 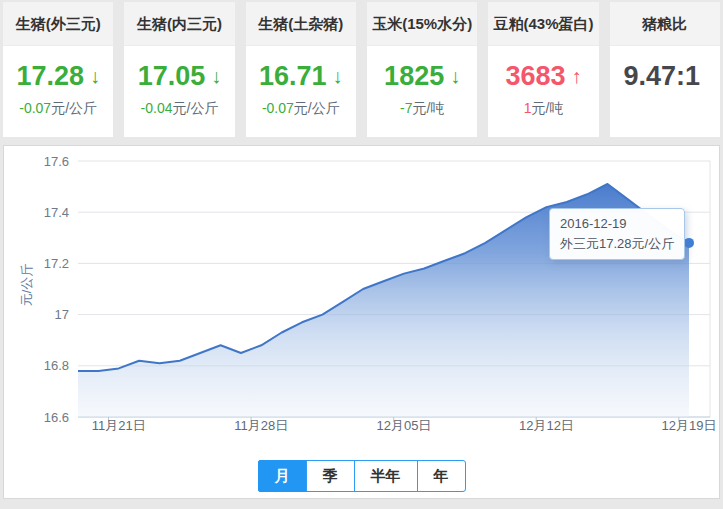 What do you see at coordinates (330, 476) in the screenshot?
I see `tab-quarter: 季` at bounding box center [330, 476].